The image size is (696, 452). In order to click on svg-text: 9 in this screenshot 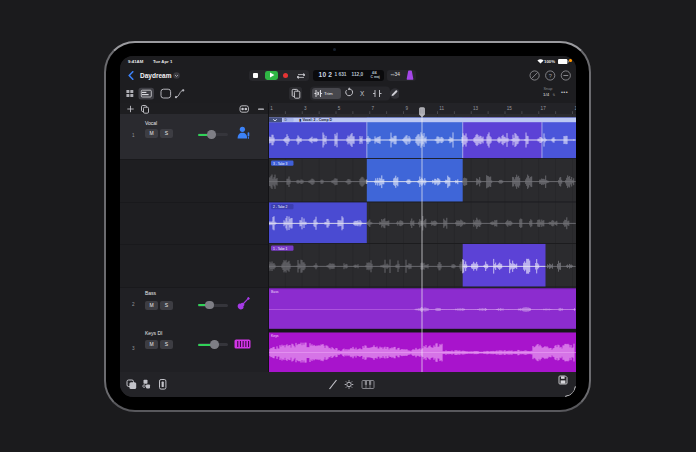, I will do `click(406, 108)`.